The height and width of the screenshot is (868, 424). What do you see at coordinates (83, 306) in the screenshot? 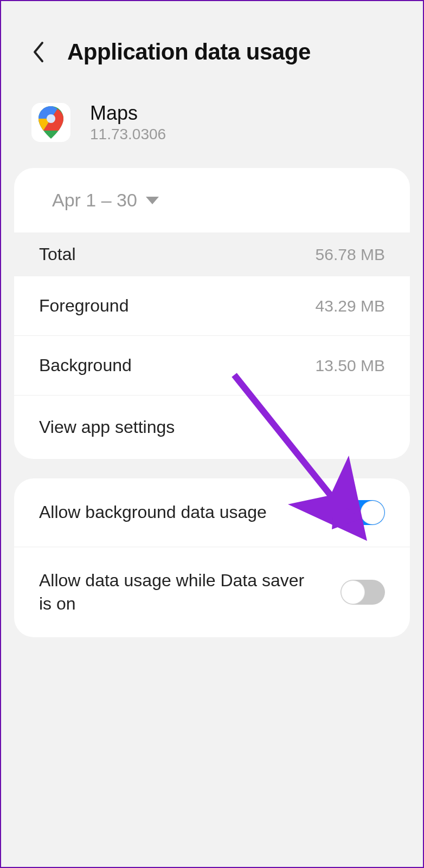
I see `foreground-label: Foreground` at bounding box center [83, 306].